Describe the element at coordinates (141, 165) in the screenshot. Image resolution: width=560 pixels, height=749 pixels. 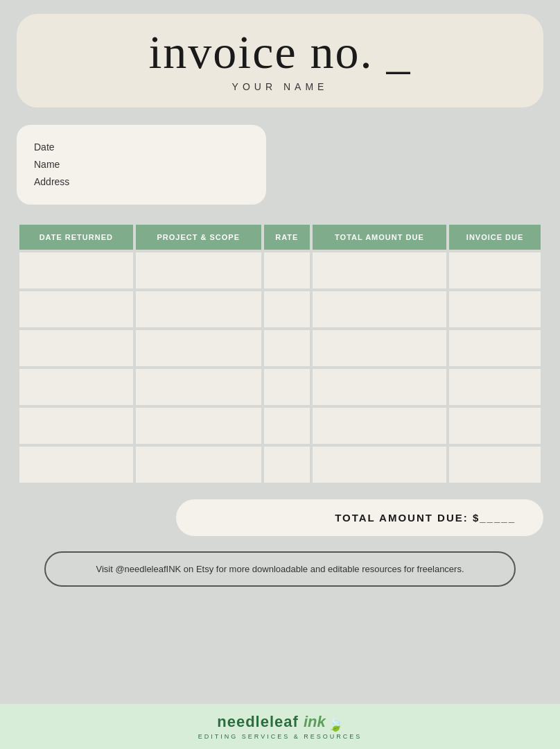
I see `client-info-box: Date Name Address` at that location.